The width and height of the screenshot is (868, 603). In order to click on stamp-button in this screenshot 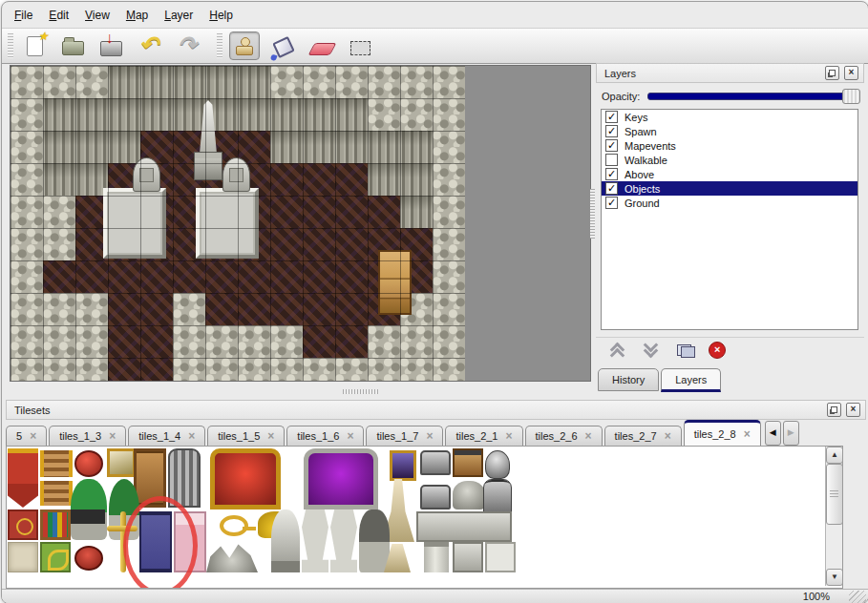, I will do `click(244, 46)`.